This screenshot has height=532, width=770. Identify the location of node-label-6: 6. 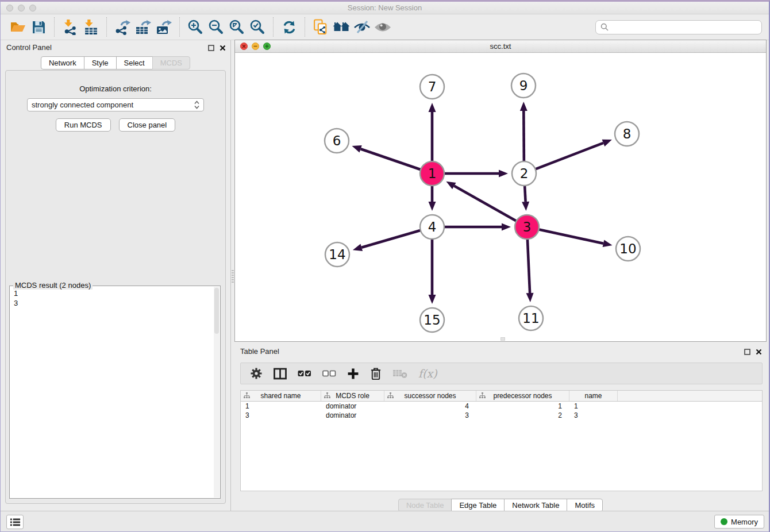
(337, 141).